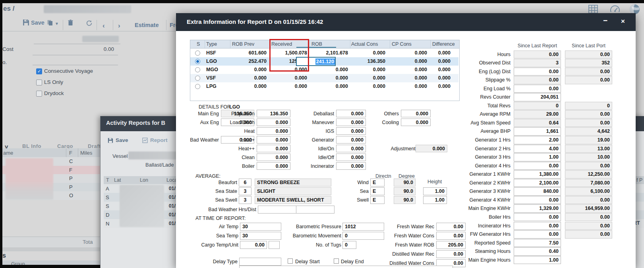  Describe the element at coordinates (350, 245) in the screenshot. I see `no.-of-tugs-input: 0` at that location.